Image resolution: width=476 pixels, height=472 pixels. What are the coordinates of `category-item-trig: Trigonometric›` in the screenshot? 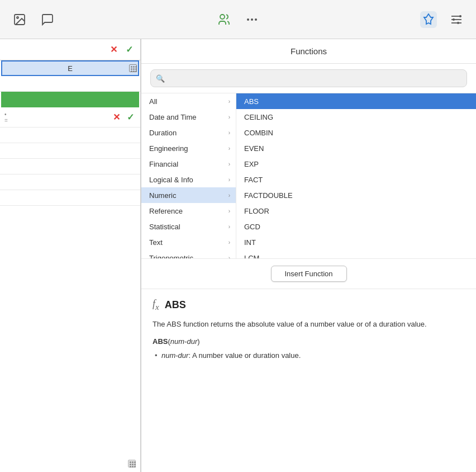 It's located at (189, 254).